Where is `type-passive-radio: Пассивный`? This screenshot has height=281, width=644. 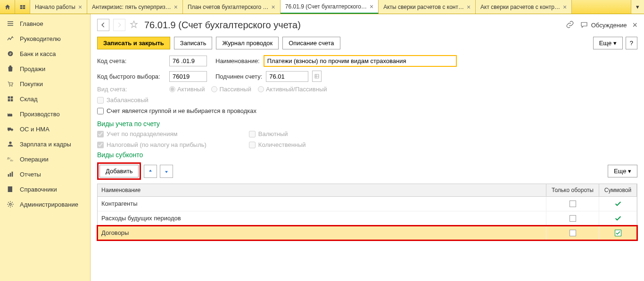 type-passive-radio: Пассивный is located at coordinates (231, 89).